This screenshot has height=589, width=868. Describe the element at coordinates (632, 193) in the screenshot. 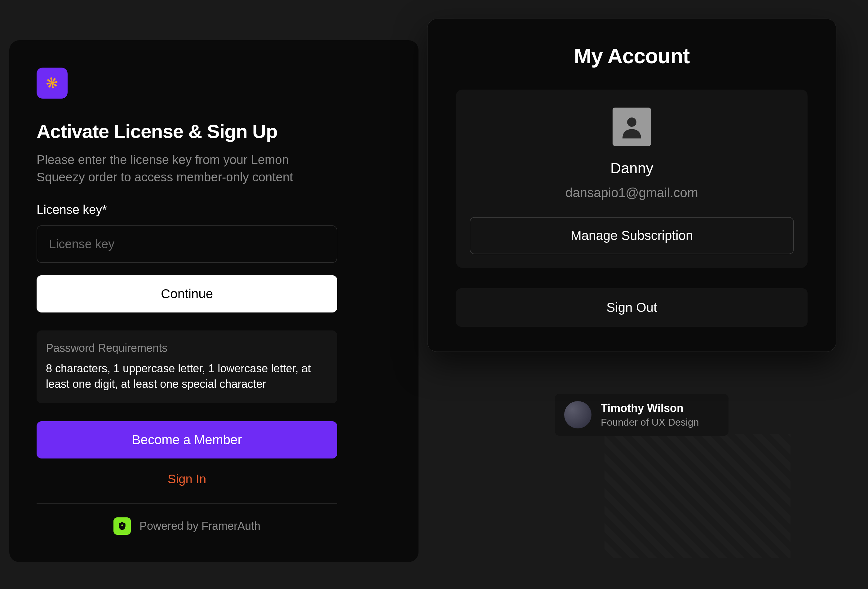

I see `profile-email: dansapio1@gmail.com` at that location.